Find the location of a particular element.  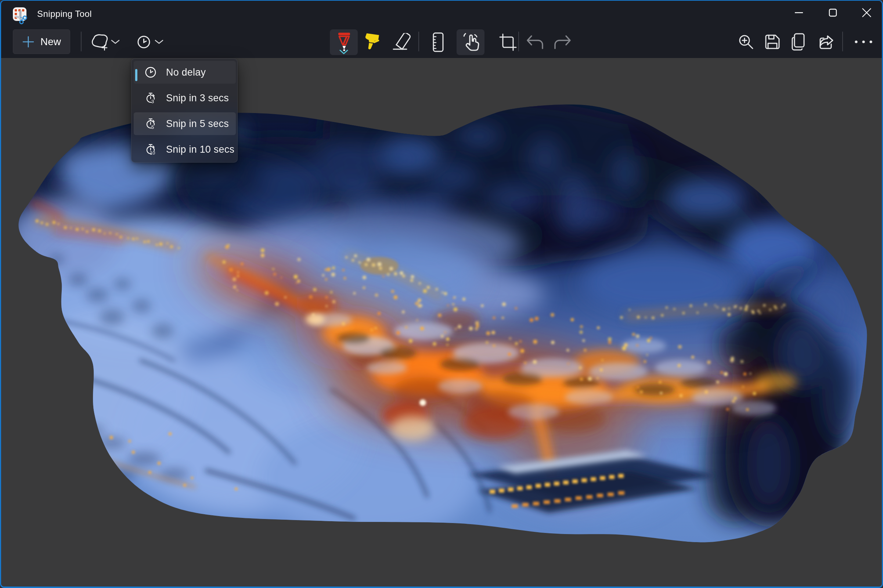

svg-text: 10 is located at coordinates (152, 153).